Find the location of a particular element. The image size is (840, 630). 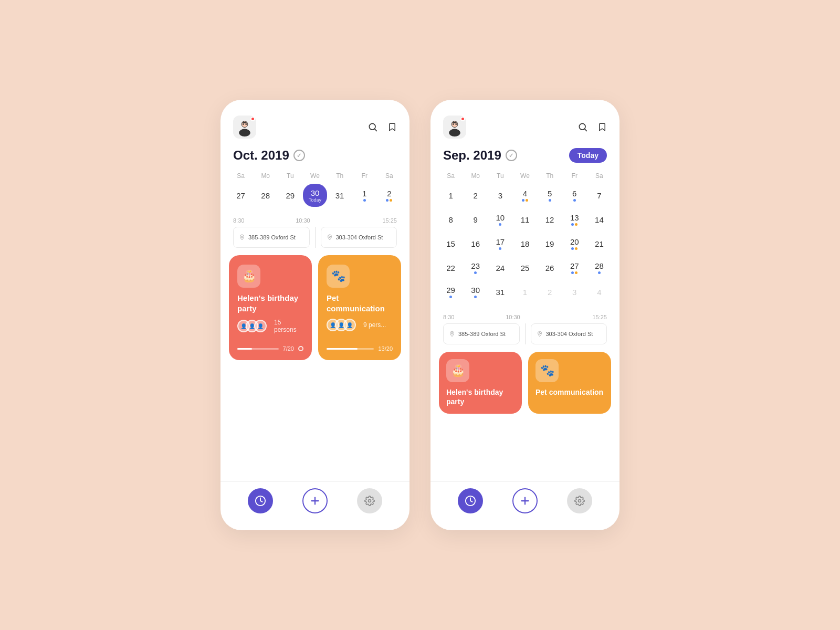

cal-day-27: 27 is located at coordinates (240, 195).